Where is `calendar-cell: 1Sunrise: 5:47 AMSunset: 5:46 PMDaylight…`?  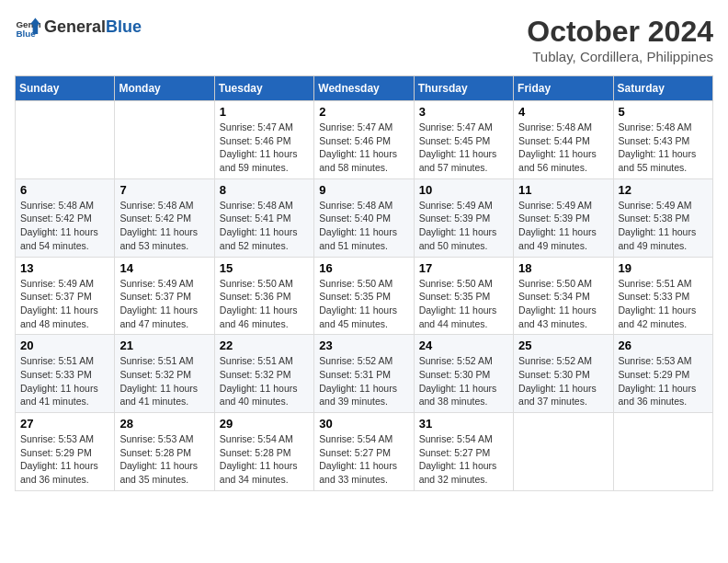
calendar-cell: 1Sunrise: 5:47 AMSunset: 5:46 PMDaylight… is located at coordinates (264, 140).